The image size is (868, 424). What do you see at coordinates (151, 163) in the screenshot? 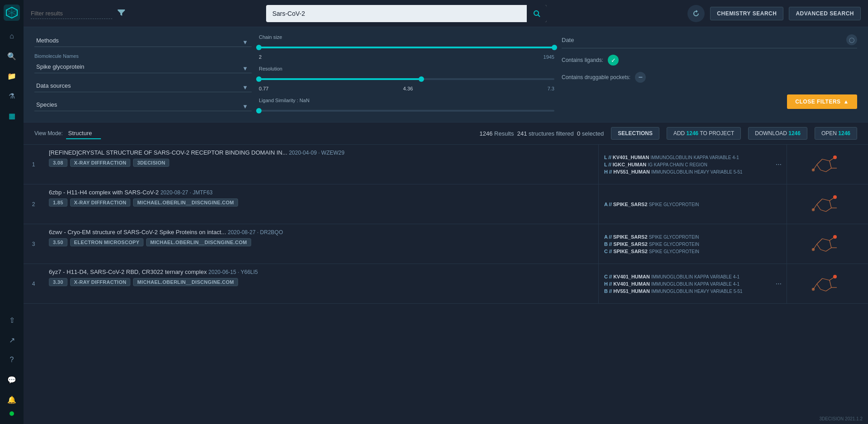
I see `result-tag: 3DECISION` at bounding box center [151, 163].